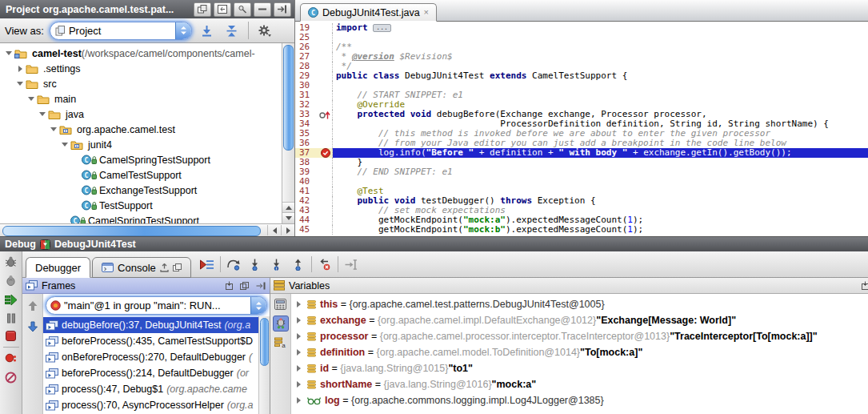 The width and height of the screenshot is (868, 414). Describe the element at coordinates (207, 30) in the screenshot. I see `expand-all-icon` at that location.